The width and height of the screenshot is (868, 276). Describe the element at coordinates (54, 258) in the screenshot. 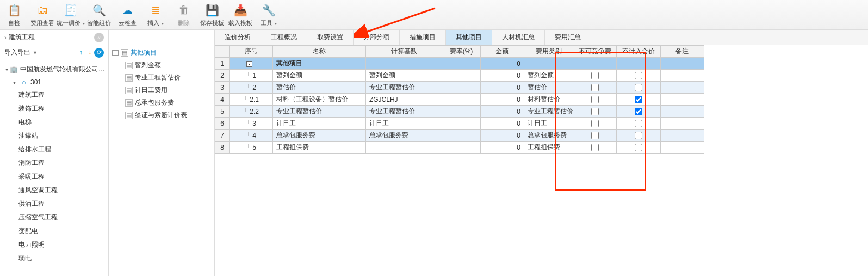

I see `tree-leaf: 弱电` at that location.